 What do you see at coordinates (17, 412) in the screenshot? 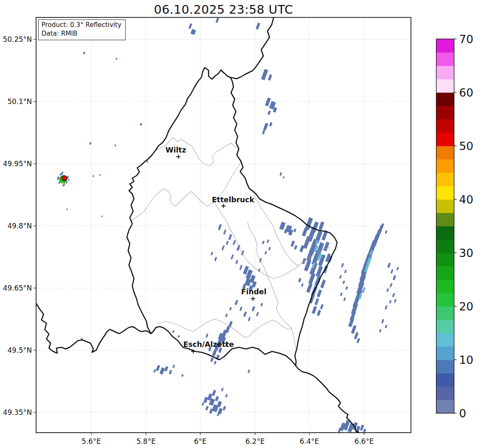
I see `lat-tick-label: 49.35°N` at bounding box center [17, 412].